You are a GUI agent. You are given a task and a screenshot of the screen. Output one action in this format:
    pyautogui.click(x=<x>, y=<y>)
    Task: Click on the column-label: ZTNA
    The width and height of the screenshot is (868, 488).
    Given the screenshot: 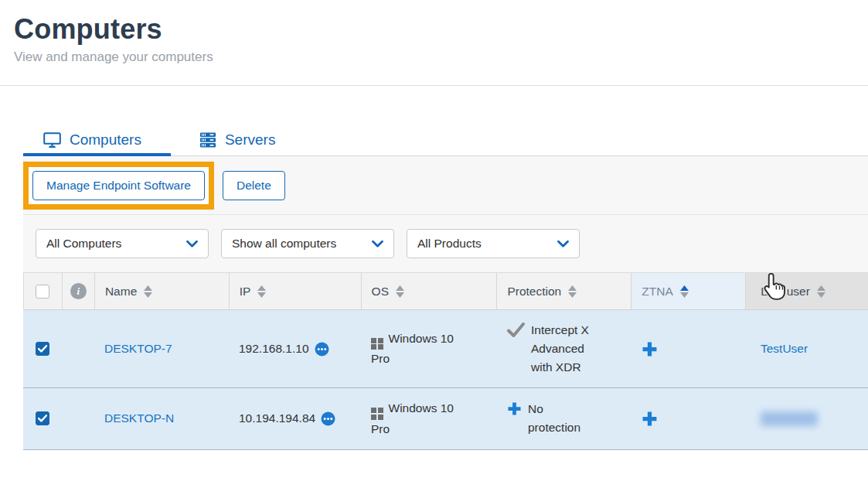 What is the action you would take?
    pyautogui.click(x=657, y=292)
    